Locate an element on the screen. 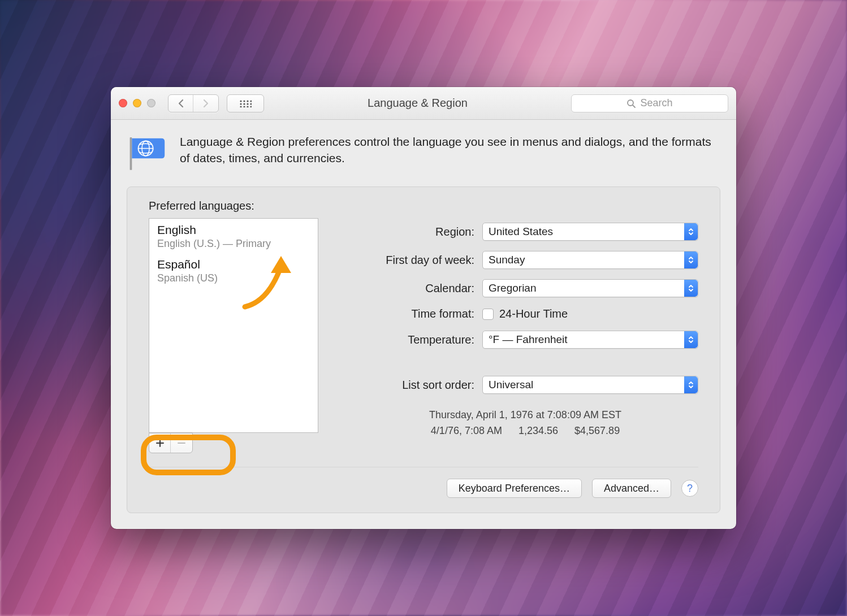 The width and height of the screenshot is (847, 616). format-examples: Thursday, April 1, 1976 at 7:08:09 AM ES… is located at coordinates (525, 423).